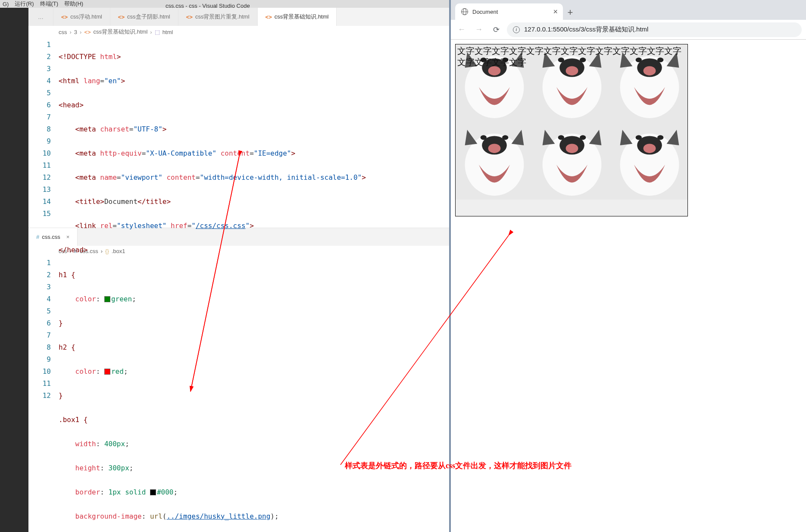 The width and height of the screenshot is (806, 532). Describe the element at coordinates (555, 12) in the screenshot. I see `tab-close-icon: ×` at that location.